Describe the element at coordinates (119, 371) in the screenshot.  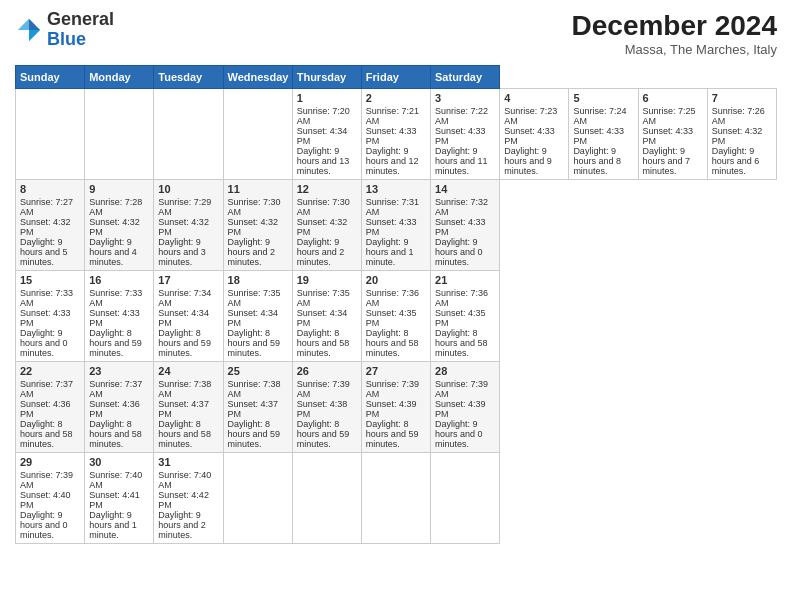
I see `day-number: 23` at that location.